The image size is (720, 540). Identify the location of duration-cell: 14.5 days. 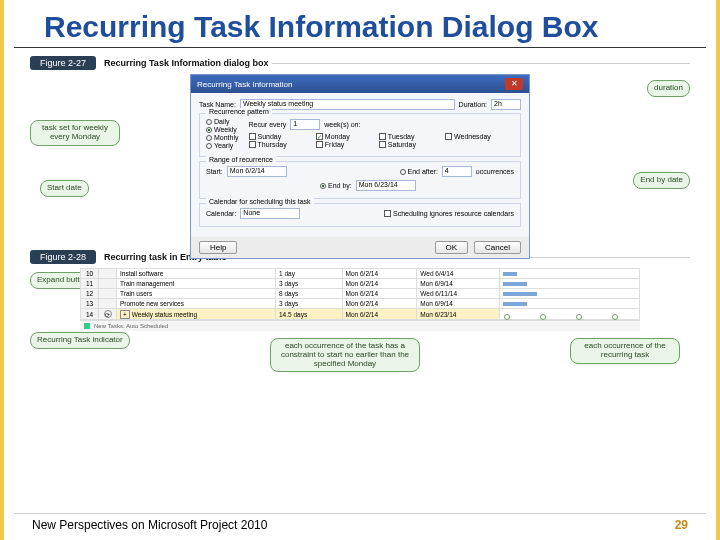
(308, 314).